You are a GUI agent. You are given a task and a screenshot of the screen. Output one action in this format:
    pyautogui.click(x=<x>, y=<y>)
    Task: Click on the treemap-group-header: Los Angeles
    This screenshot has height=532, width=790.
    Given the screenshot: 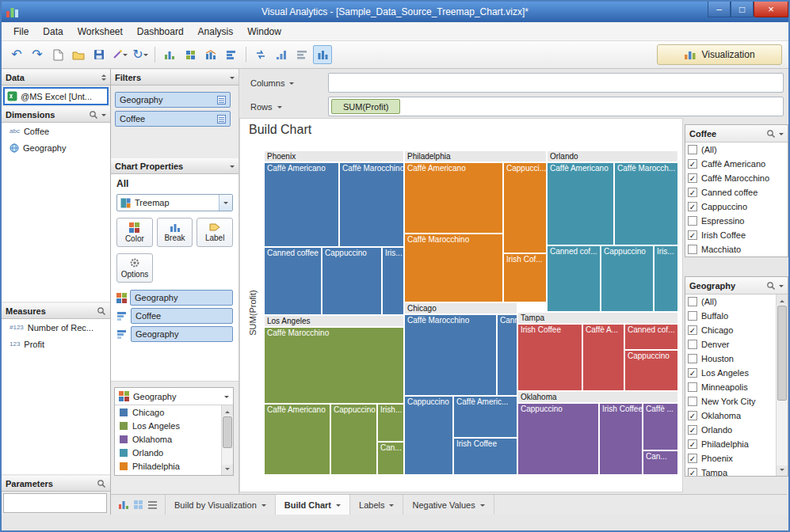 What is the action you would take?
    pyautogui.click(x=334, y=321)
    